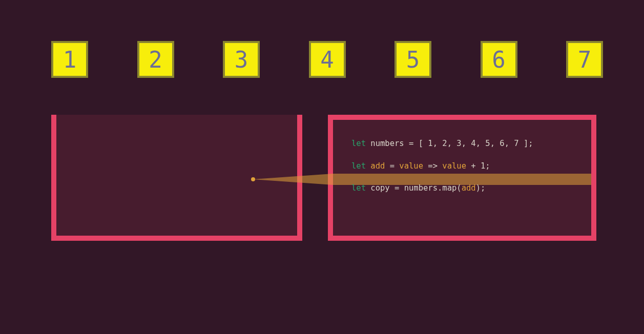 Image resolution: width=644 pixels, height=334 pixels. I want to click on number-box-5: 5, so click(413, 59).